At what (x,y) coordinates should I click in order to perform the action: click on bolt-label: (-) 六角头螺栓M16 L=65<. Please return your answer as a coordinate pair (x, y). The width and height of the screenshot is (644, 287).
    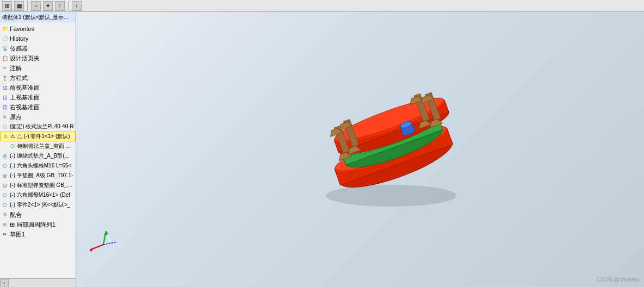
    Looking at the image, I should click on (40, 166).